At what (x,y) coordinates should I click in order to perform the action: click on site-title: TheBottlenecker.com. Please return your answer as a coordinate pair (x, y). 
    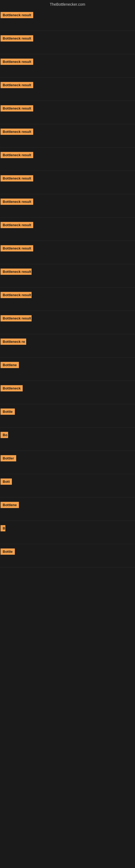
    Looking at the image, I should click on (68, 4).